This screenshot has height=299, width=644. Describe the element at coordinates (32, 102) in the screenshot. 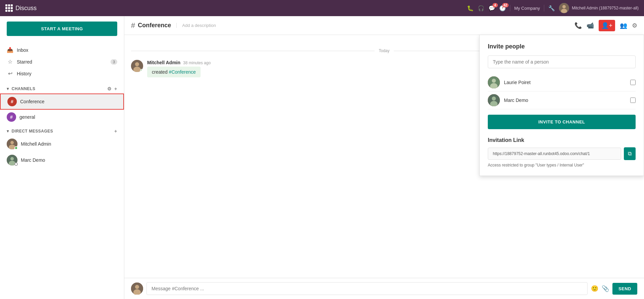

I see `channel-conference-label: Conference` at that location.